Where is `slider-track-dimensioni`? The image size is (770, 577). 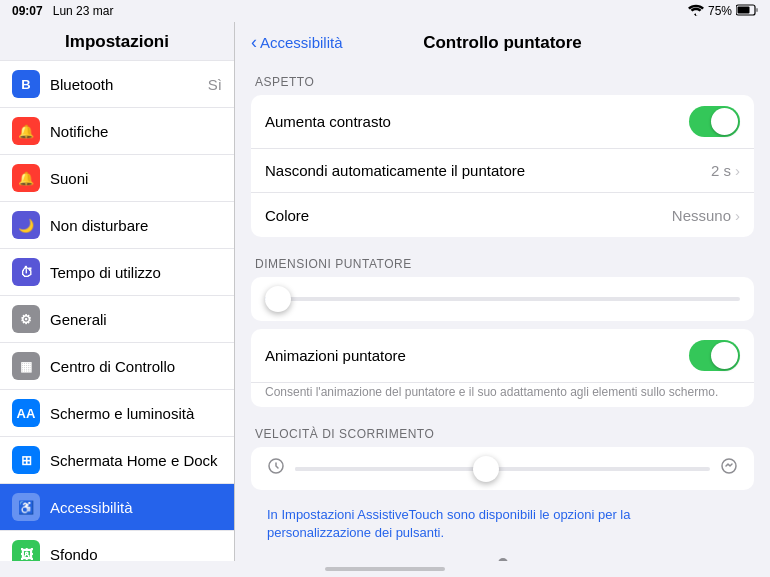 slider-track-dimensioni is located at coordinates (502, 299).